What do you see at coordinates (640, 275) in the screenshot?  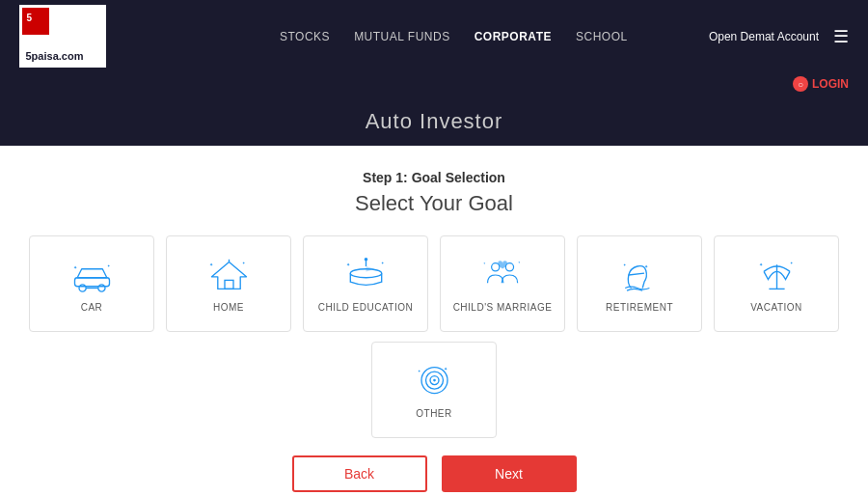 I see `retirement-icon: ✦ ✦` at bounding box center [640, 275].